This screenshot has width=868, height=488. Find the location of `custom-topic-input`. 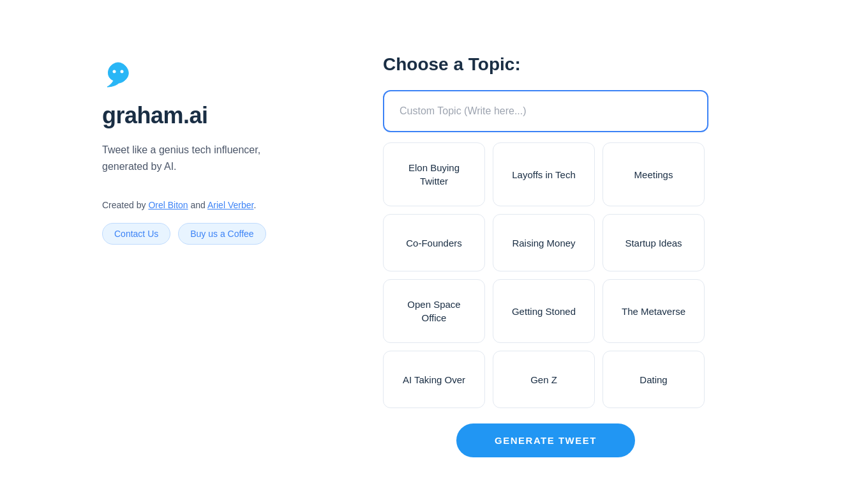

custom-topic-input is located at coordinates (546, 111).